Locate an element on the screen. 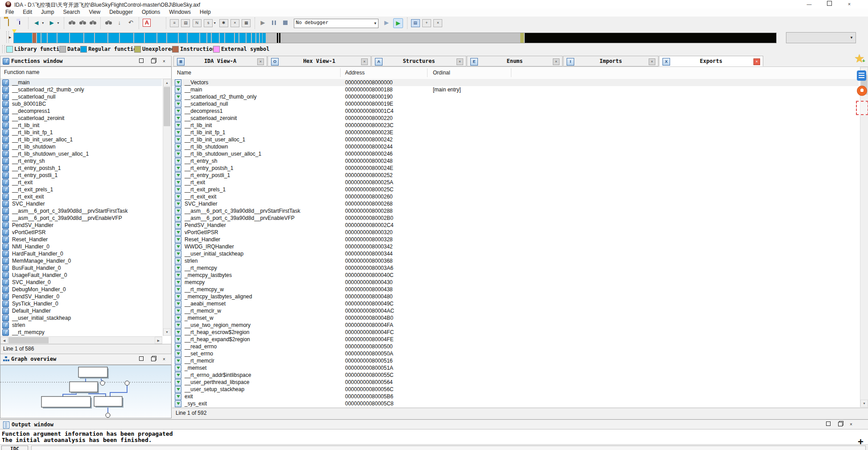 This screenshot has height=450, width=868. table-row: __rt_exit_exit0000000008000260 is located at coordinates (515, 197).